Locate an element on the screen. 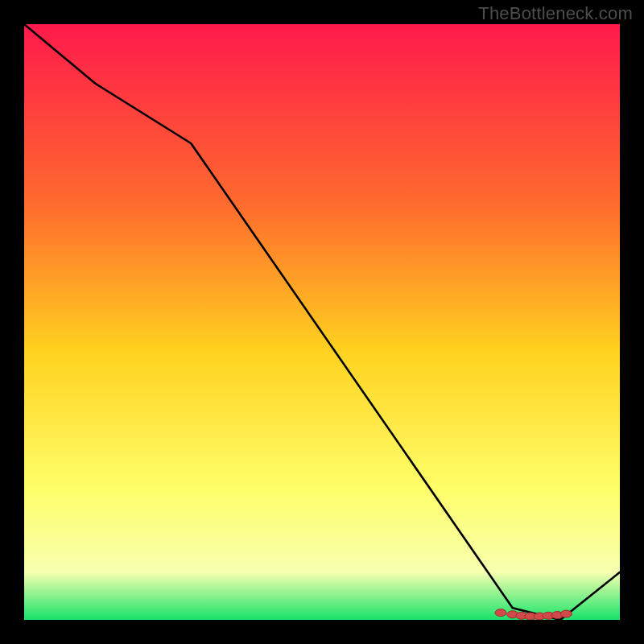  watermark-label: TheBottleneck.com is located at coordinates (555, 14).